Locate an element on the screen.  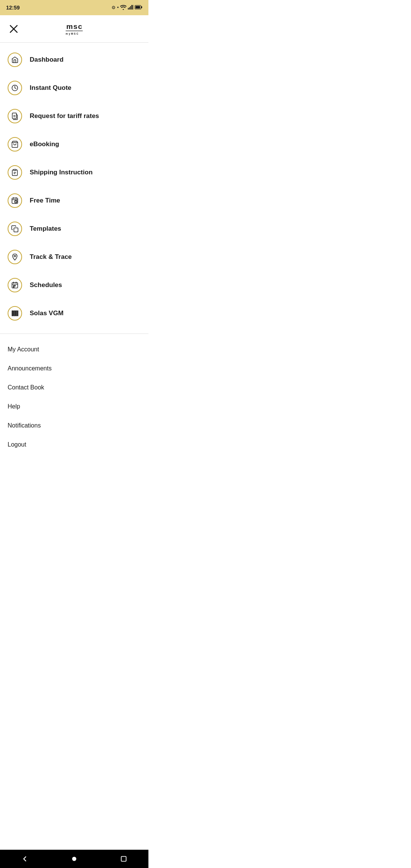
secondary-label-announcements: Announcements is located at coordinates (30, 369).